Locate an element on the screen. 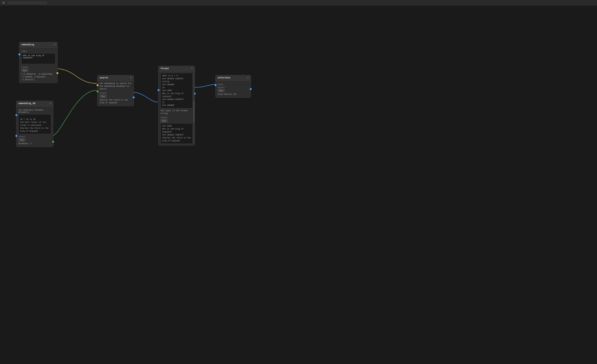 This screenshot has height=364, width=597. embedding-db-input-port-bottom is located at coordinates (16, 136).